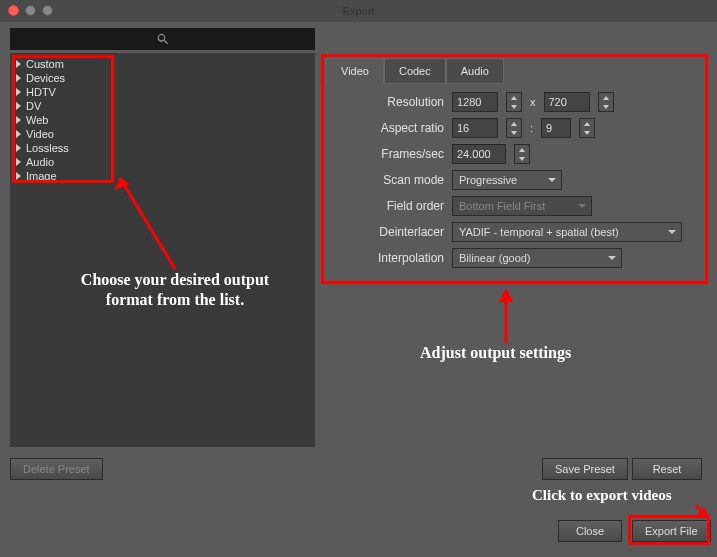 The width and height of the screenshot is (717, 557). Describe the element at coordinates (45, 64) in the screenshot. I see `sidebar-item-label: Custom` at that location.